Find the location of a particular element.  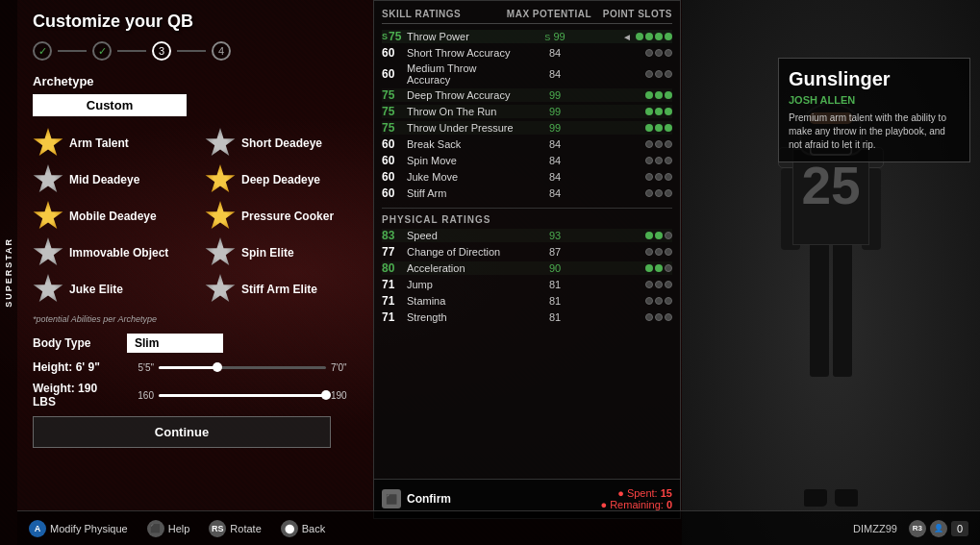

spin-move-max: 84 is located at coordinates (555, 161).